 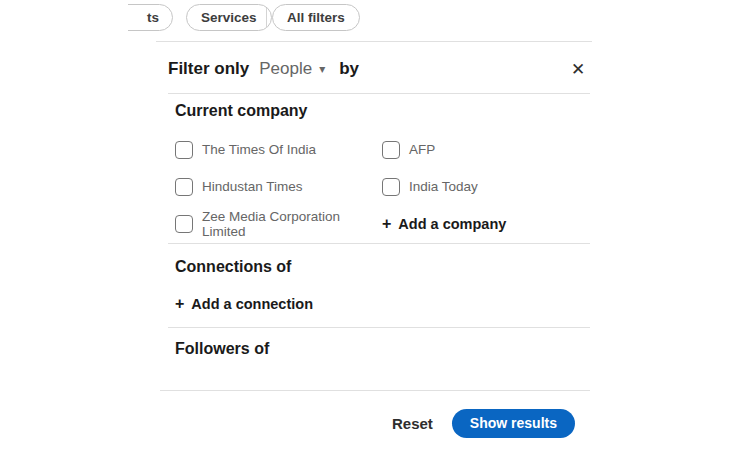 What do you see at coordinates (286, 69) in the screenshot?
I see `entity-type-value: People` at bounding box center [286, 69].